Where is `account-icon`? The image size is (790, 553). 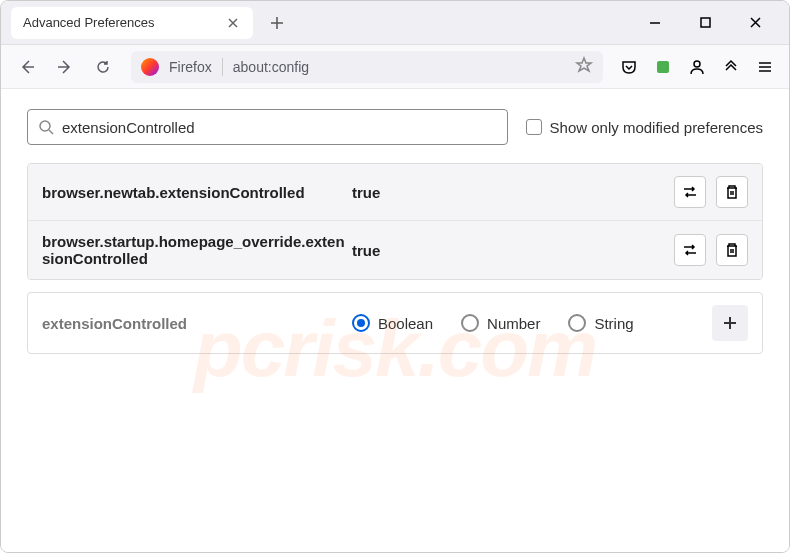 account-icon is located at coordinates (697, 67).